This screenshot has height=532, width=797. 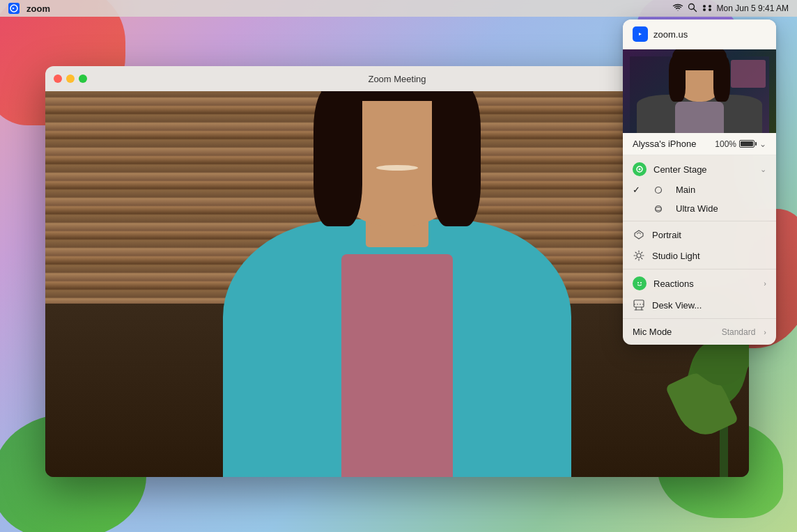 I want to click on menubar-datetime: Mon Jun 5 9:41 AM, so click(x=752, y=8).